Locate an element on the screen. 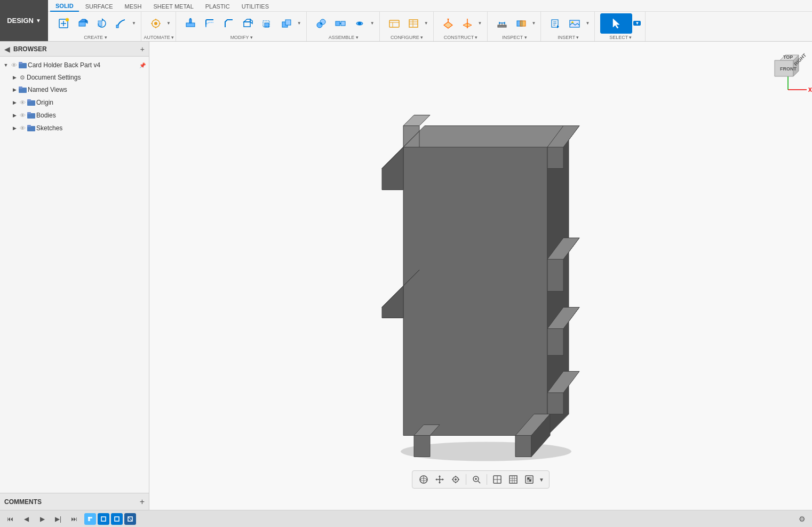 This screenshot has width=812, height=527. tab-utilities: UTILITIES is located at coordinates (255, 6).